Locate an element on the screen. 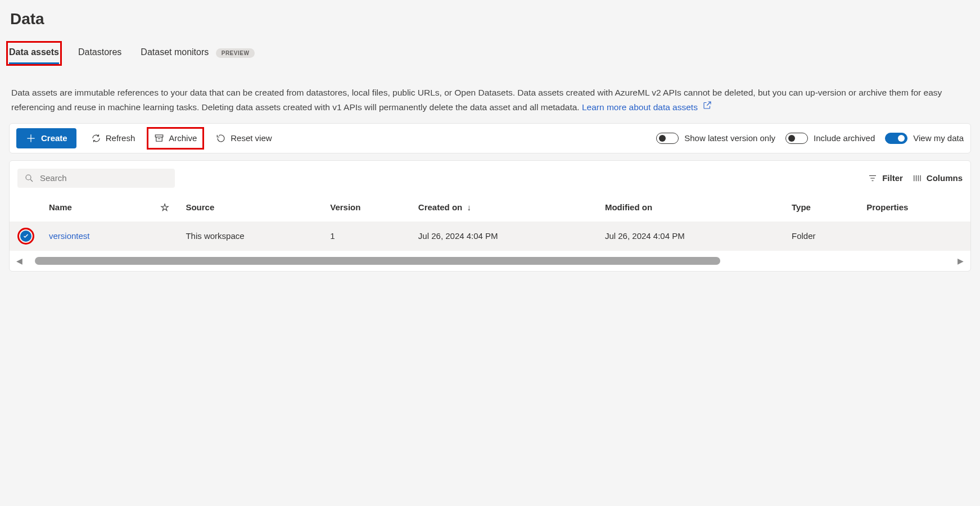 The width and height of the screenshot is (980, 506). show-latest-toggle is located at coordinates (667, 138).